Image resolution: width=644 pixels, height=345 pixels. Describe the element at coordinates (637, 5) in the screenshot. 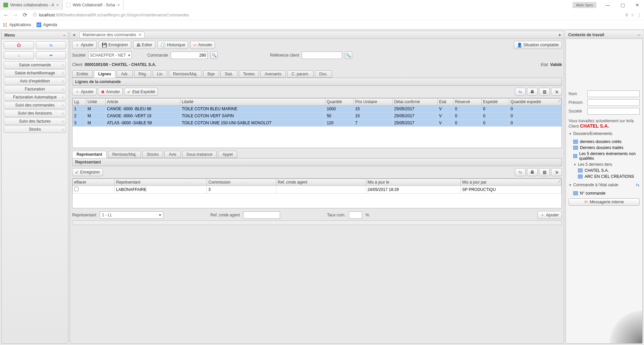

I see `close-icon: ✕` at that location.